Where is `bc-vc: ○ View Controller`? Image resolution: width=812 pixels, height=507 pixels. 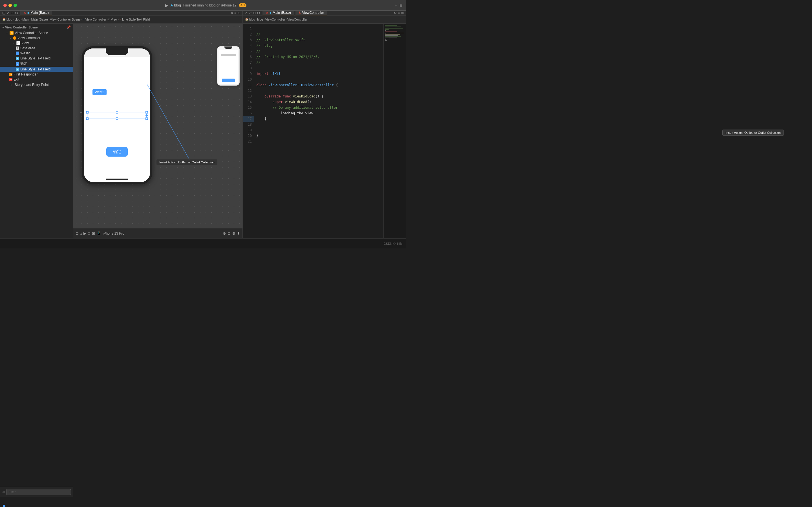
bc-vc: ○ View Controller is located at coordinates (94, 19).